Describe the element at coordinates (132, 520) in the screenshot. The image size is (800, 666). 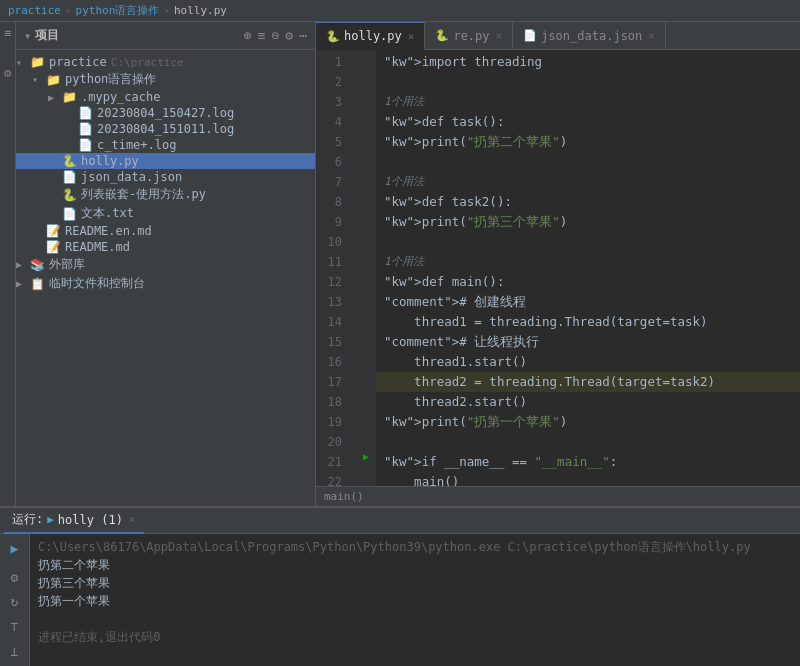
I see `run-tab-close: ✕` at that location.